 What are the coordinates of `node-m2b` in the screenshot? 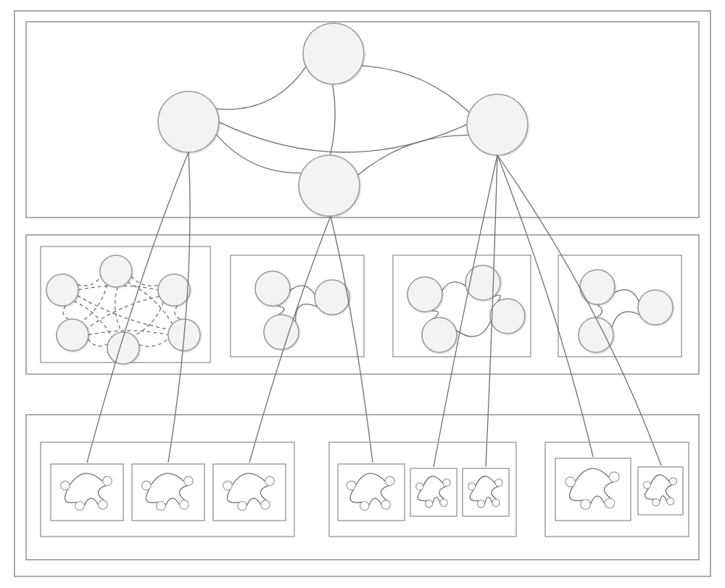 It's located at (332, 297).